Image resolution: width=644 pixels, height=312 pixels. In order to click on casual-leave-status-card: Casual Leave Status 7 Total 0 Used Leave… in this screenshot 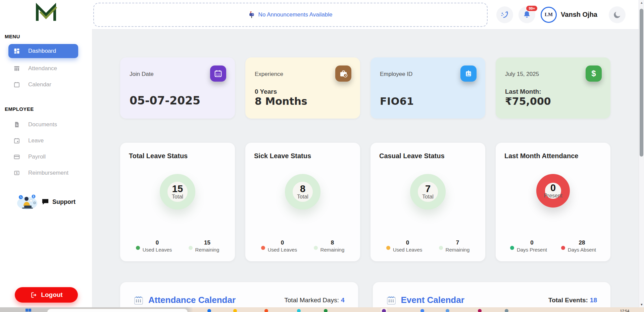, I will do `click(428, 202)`.